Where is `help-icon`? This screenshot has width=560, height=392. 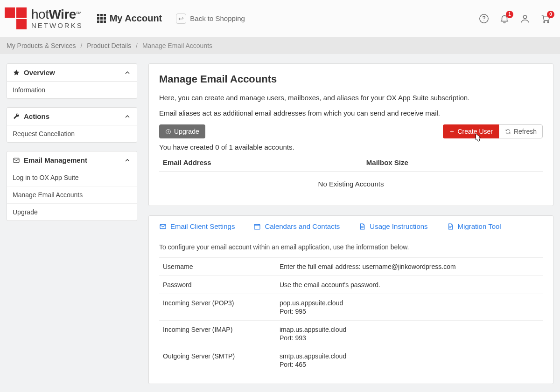
help-icon is located at coordinates (484, 19).